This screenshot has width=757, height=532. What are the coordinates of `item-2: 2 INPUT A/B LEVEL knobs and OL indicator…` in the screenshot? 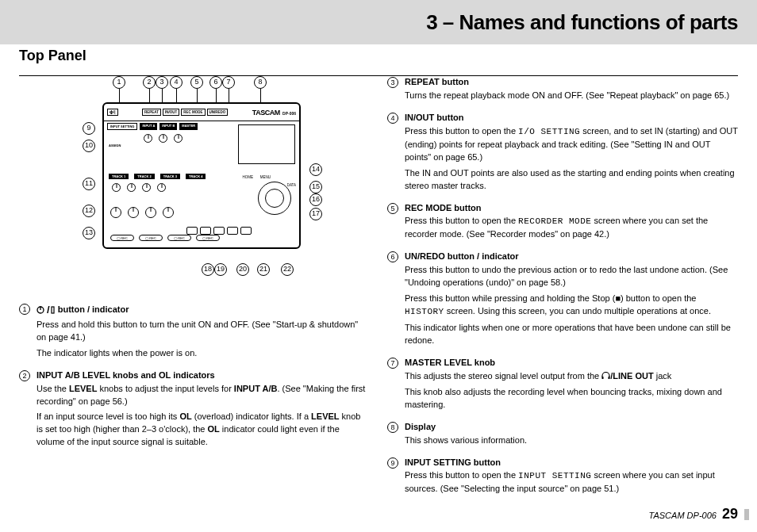 It's located at (194, 411).